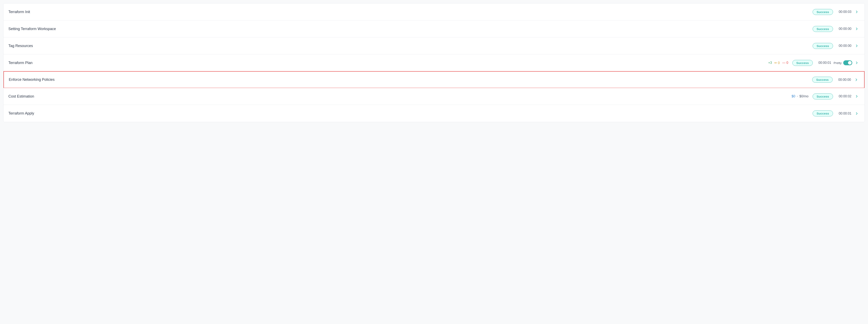 The width and height of the screenshot is (868, 324). I want to click on status-badge-enforce-networking-policies: Success, so click(822, 80).